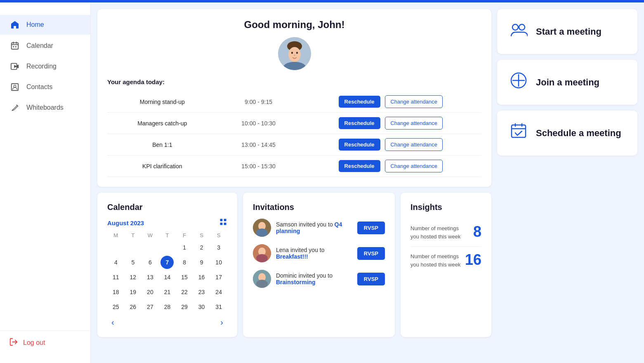 Image resolution: width=644 pixels, height=363 pixels. Describe the element at coordinates (314, 253) in the screenshot. I see `invitation-text: Lena invited you to Breakfast!!!` at that location.